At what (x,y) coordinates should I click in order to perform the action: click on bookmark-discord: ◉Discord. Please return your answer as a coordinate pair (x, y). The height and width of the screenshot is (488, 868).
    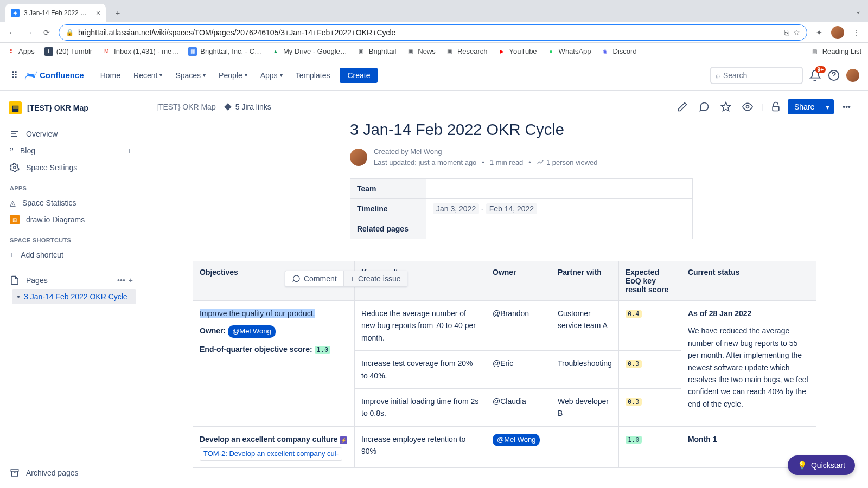
    Looking at the image, I should click on (619, 52).